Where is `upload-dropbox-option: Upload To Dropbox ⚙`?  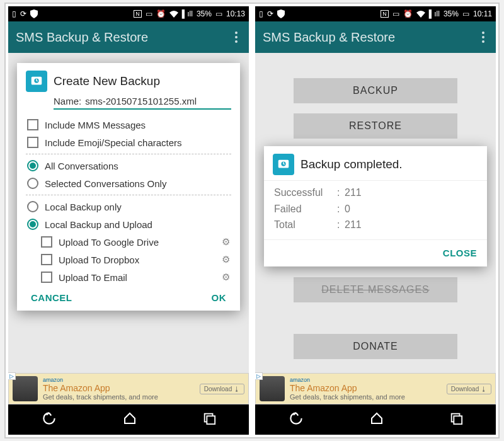 upload-dropbox-option: Upload To Dropbox ⚙ is located at coordinates (129, 260).